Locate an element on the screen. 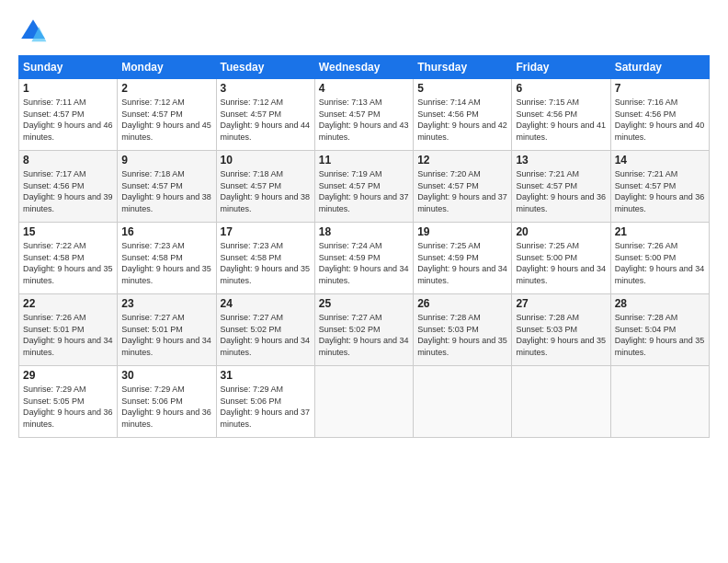 The image size is (728, 563). day-number: 2 is located at coordinates (166, 88).